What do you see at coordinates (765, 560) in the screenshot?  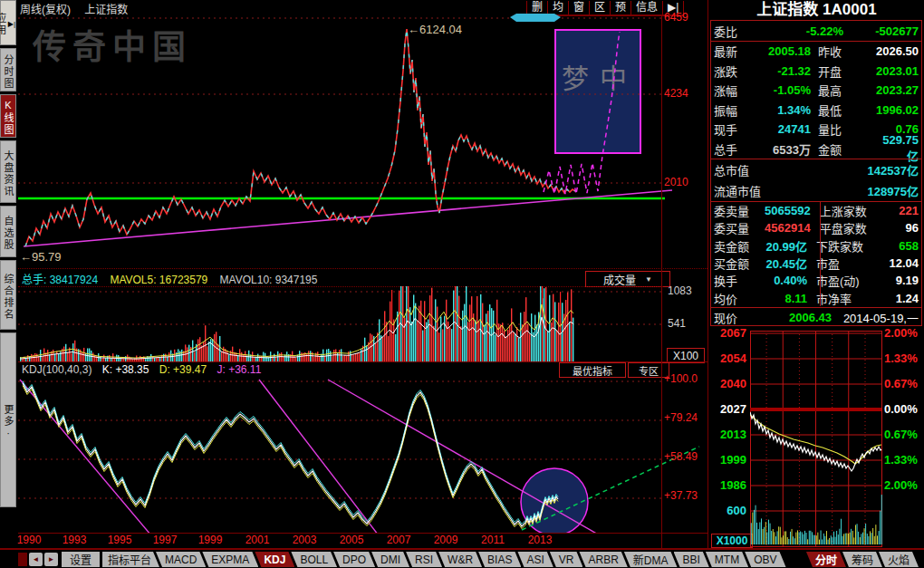 I see `indicator-tab: OBV` at bounding box center [765, 560].